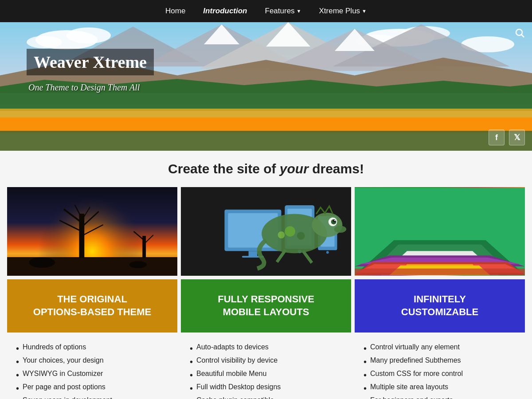 The width and height of the screenshot is (532, 399). I want to click on label-text-2: FULLY RESPONSIVEMOBILE LAYOUTS, so click(266, 306).